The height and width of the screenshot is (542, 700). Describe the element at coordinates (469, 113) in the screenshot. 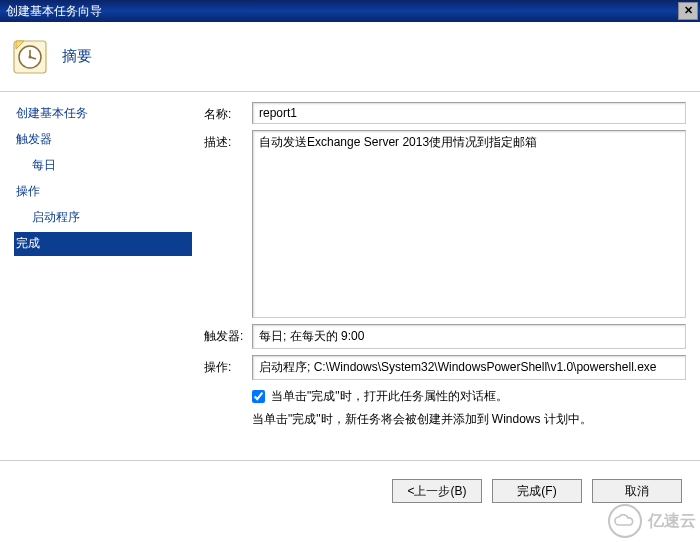

I see `field-name: report1` at that location.